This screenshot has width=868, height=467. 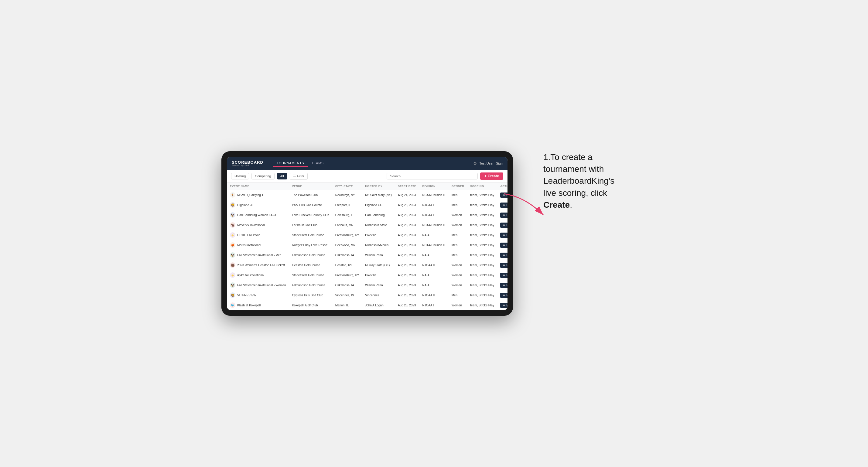 What do you see at coordinates (258, 265) in the screenshot?
I see `cell-event-name: 🐻 2023 Women's Hesston Fall Kickoff` at bounding box center [258, 265].